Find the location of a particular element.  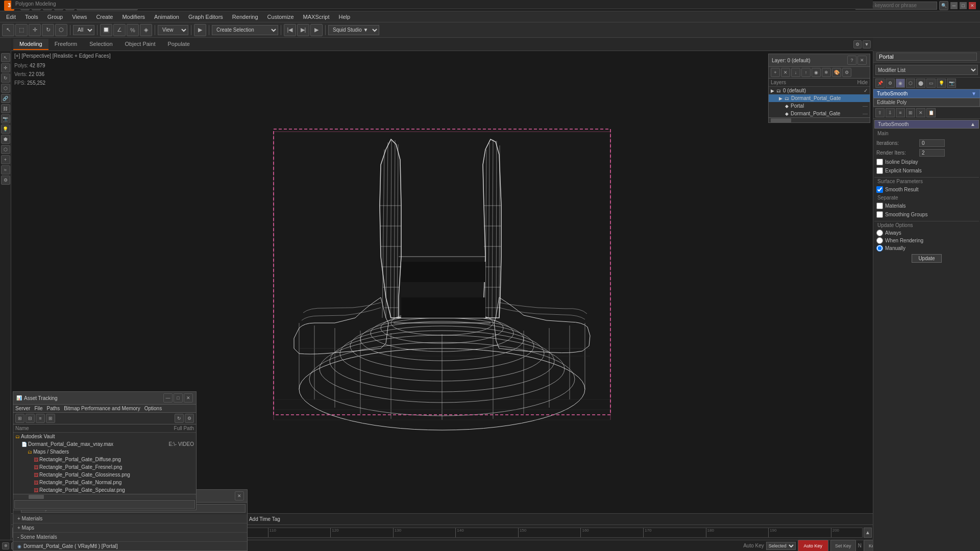

mb-materials-section: + Materials is located at coordinates (130, 519).